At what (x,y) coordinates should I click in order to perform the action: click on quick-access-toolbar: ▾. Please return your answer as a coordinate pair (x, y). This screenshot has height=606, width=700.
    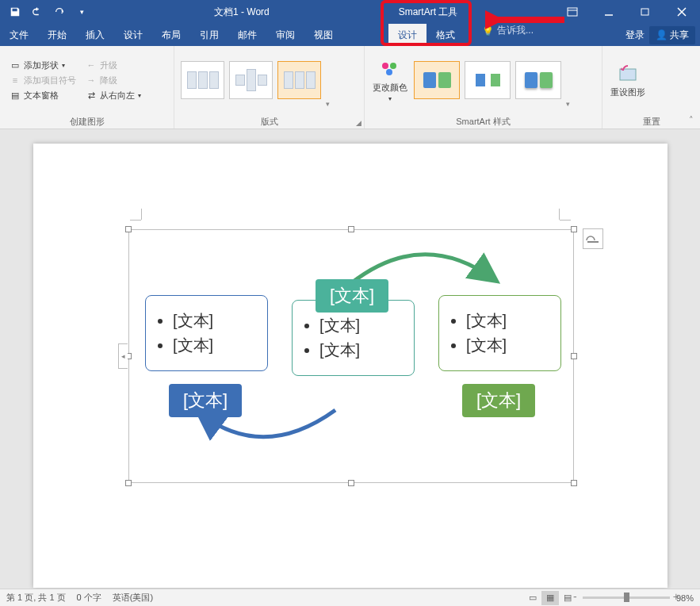
    Looking at the image, I should click on (46, 12).